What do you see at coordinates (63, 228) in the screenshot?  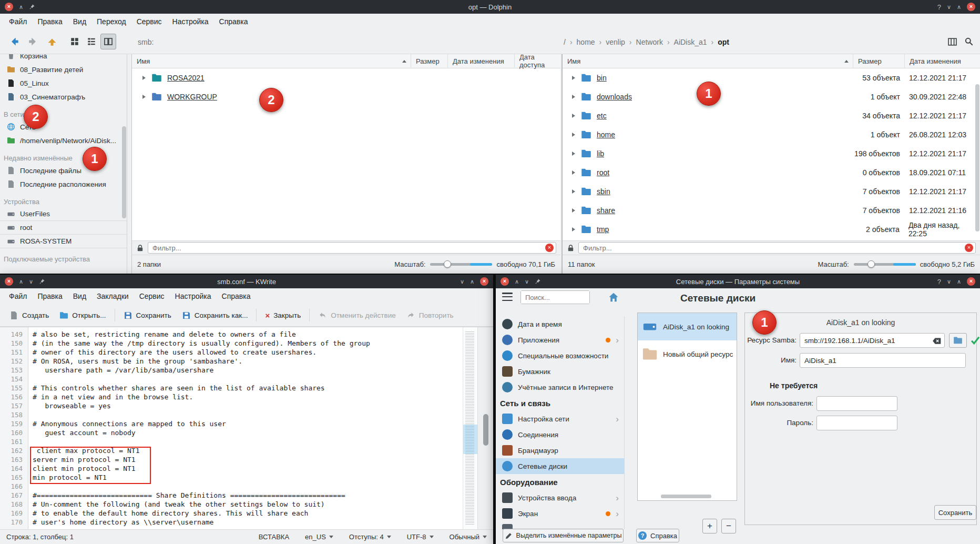 I see `sidebar-item-root: root` at bounding box center [63, 228].